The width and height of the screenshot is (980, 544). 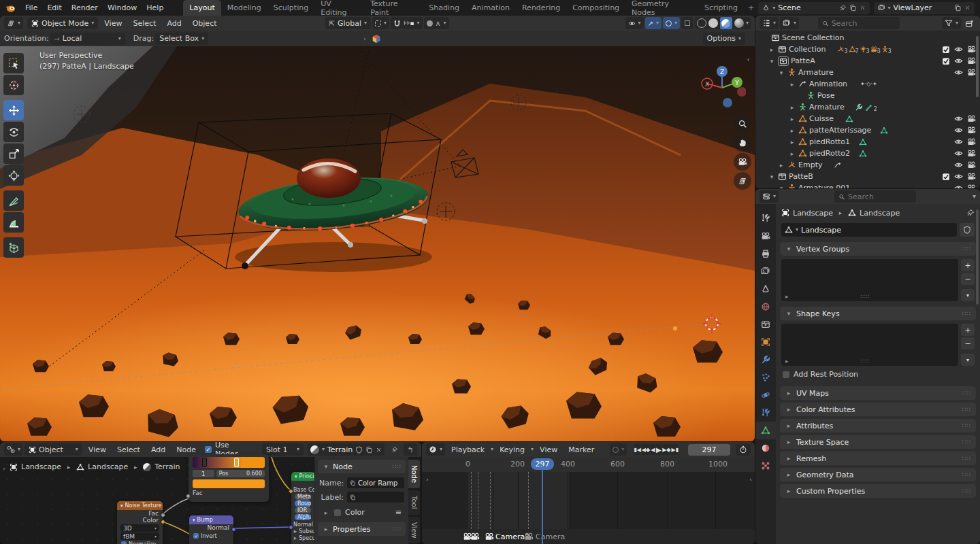 What do you see at coordinates (724, 39) in the screenshot?
I see `options-button: Options▾` at bounding box center [724, 39].